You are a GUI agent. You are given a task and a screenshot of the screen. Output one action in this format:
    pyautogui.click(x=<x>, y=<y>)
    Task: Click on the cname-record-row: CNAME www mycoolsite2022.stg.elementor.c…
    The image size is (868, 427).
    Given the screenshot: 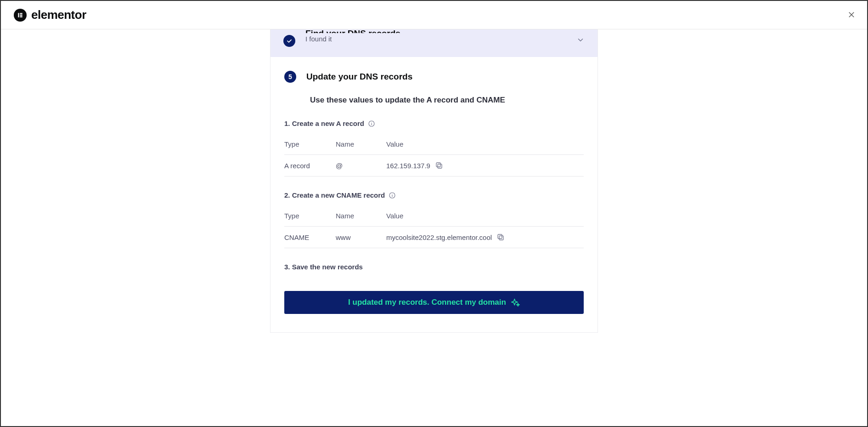 What is the action you would take?
    pyautogui.click(x=434, y=237)
    